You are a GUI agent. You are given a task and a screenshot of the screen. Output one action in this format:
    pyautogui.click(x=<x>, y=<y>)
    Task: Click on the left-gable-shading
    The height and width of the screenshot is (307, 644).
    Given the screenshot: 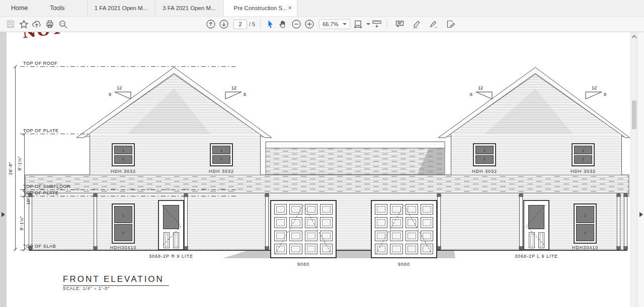 What is the action you would take?
    pyautogui.click(x=169, y=112)
    